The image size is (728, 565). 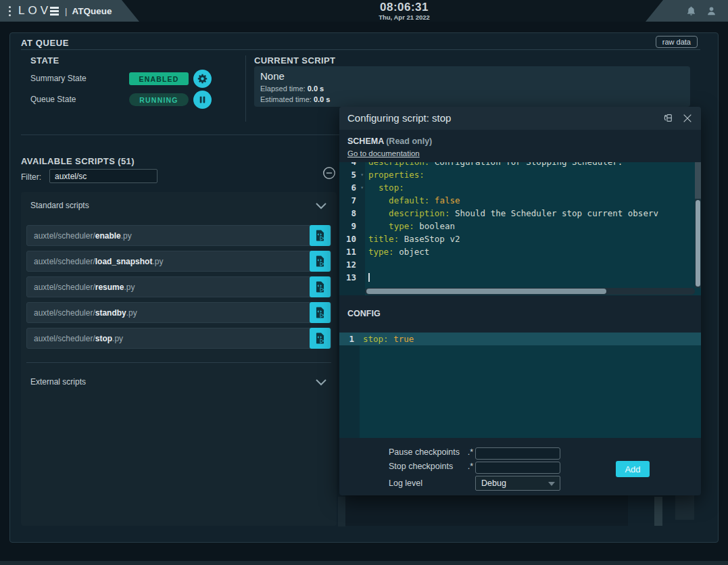 I want to click on config-editor: 1 stop: true, so click(x=520, y=385).